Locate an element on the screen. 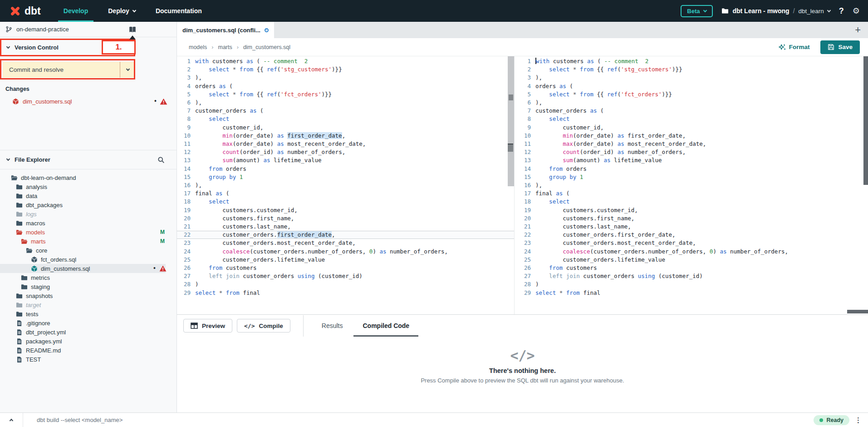  tree-item-fct-orders-sql: fct_orders.sql is located at coordinates (83, 259).